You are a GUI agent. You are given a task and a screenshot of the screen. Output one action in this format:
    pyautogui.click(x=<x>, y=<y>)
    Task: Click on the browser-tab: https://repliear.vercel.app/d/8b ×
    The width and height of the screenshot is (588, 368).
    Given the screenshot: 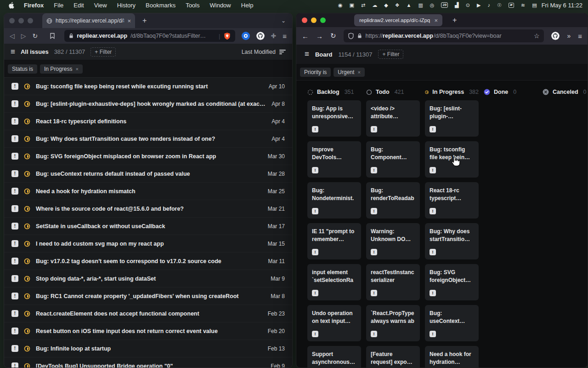 What is the action you would take?
    pyautogui.click(x=89, y=21)
    